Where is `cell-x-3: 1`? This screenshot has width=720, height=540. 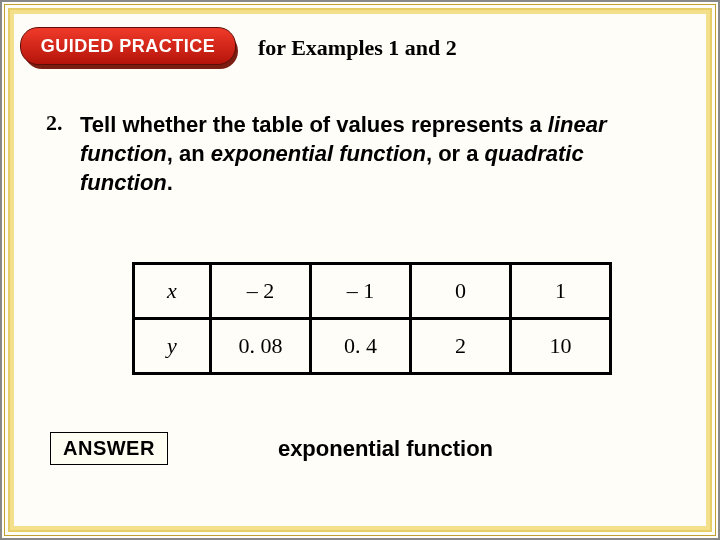 cell-x-3: 1 is located at coordinates (561, 292).